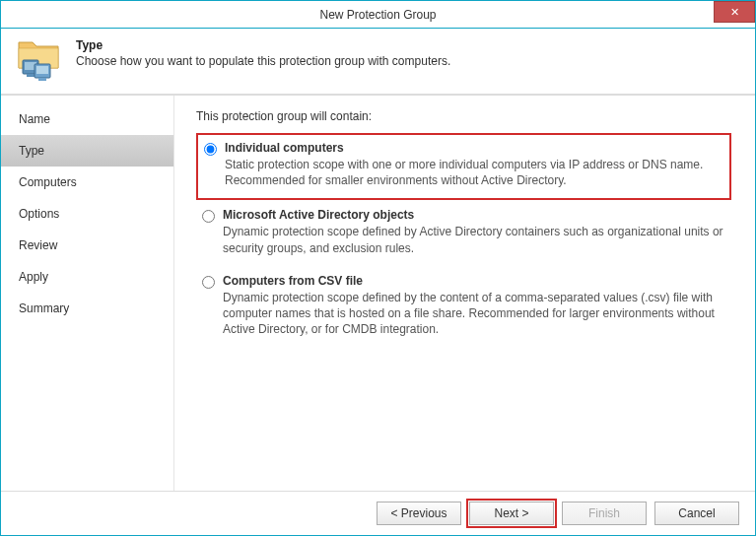  Describe the element at coordinates (473, 215) in the screenshot. I see `option-title: Microsoft Active Directory objects` at that location.